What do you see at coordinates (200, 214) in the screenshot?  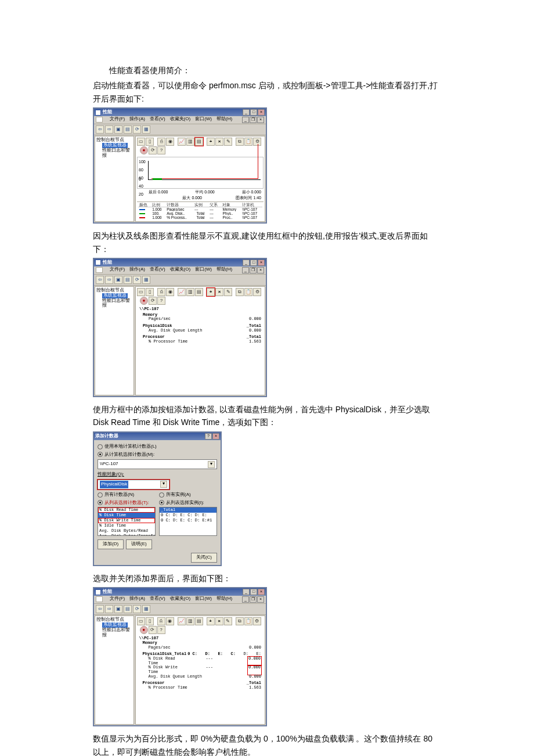 I see `legend-row: 100.Avg. Disk.. _Total--- Phys..\\PC-107` at bounding box center [200, 214].